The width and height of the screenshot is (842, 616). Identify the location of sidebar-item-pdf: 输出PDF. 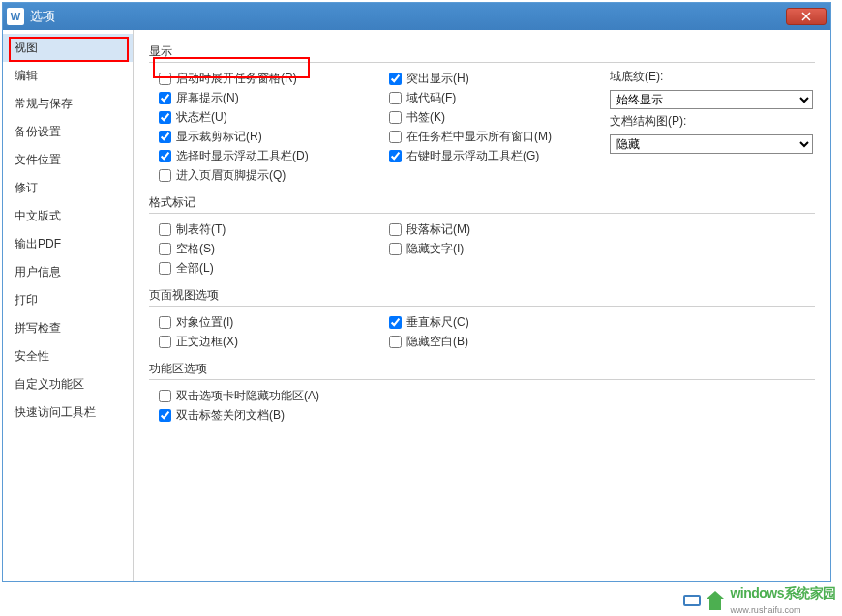
(68, 244).